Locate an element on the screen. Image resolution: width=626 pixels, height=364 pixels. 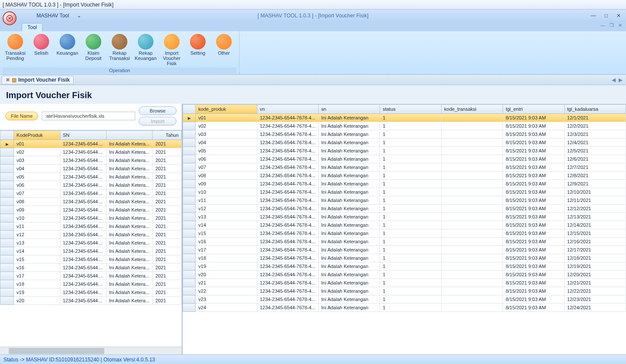
ribbon-tab-tool: Tool is located at coordinates (32, 27).